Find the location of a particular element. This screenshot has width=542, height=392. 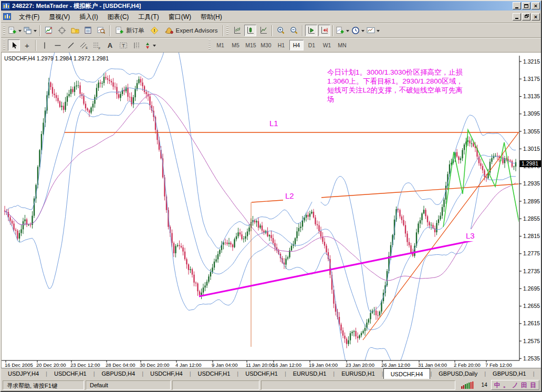

trendline-icon is located at coordinates (71, 45).